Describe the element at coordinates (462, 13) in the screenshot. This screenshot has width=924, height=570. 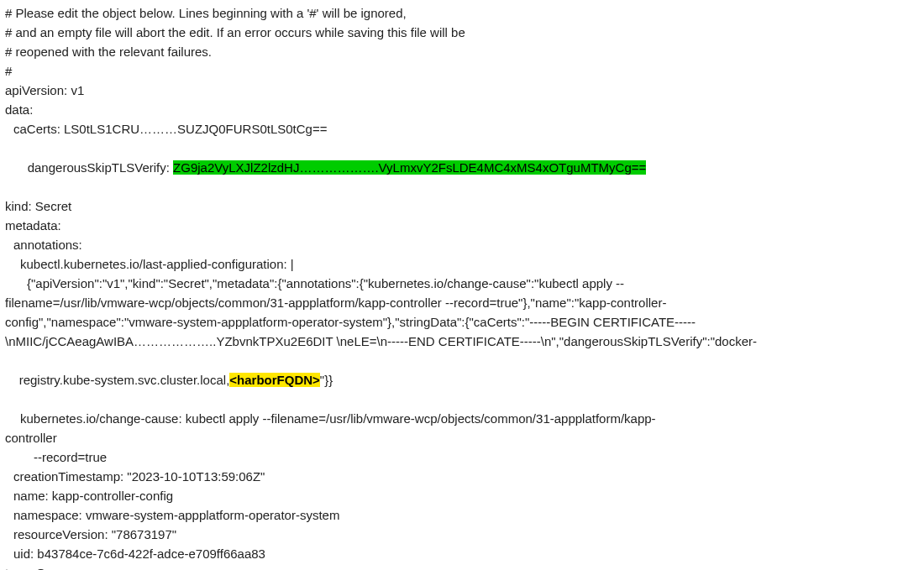
I see `comment-line: # Please edit the object below. Lines be…` at that location.